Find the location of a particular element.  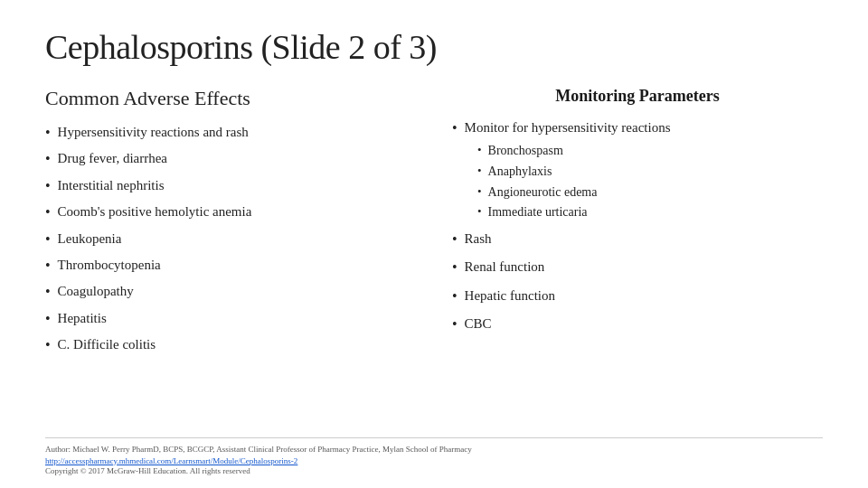

slide-title: Cephalosporins (Slide 2 of 3) is located at coordinates (434, 47).